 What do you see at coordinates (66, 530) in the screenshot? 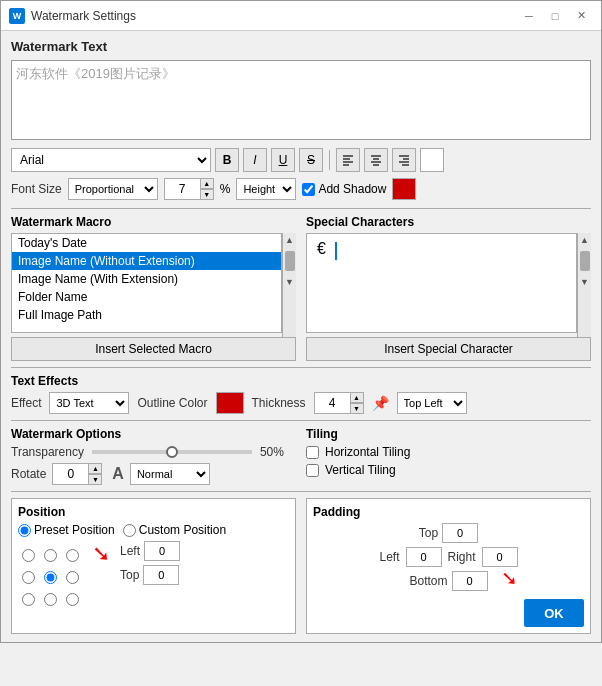
I see `preset-position-label: Preset Position` at bounding box center [66, 530].